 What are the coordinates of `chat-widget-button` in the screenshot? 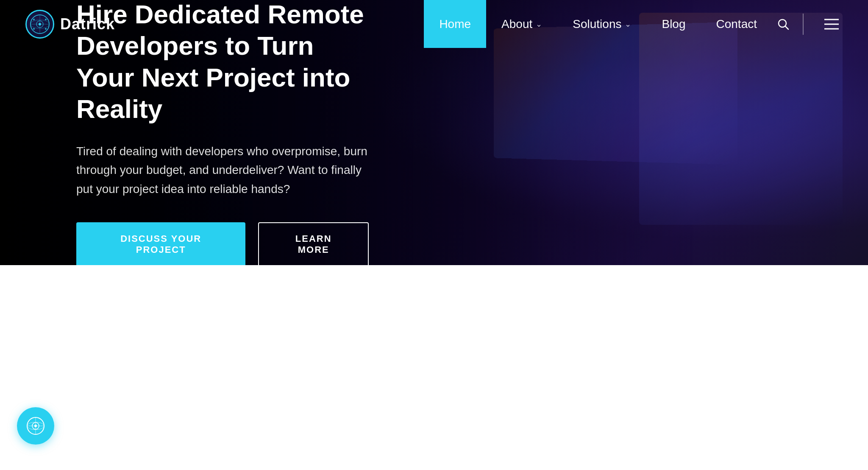 It's located at (36, 426).